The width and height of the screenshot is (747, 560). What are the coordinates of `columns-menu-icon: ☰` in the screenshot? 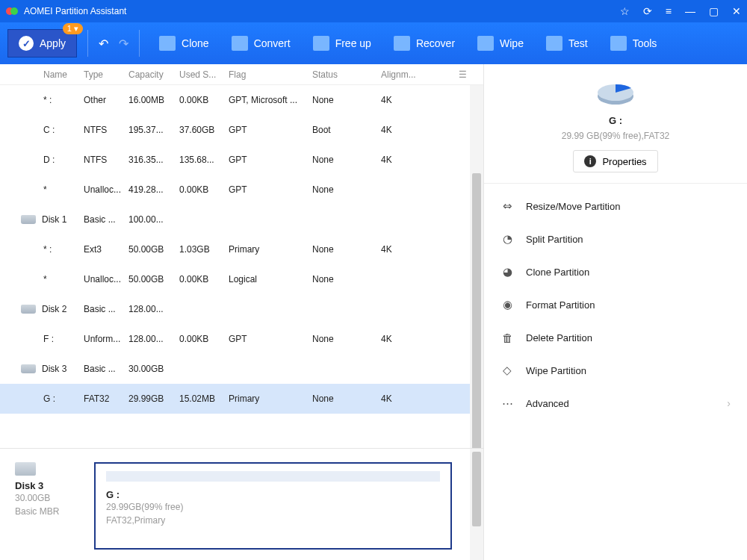 It's located at (463, 75).